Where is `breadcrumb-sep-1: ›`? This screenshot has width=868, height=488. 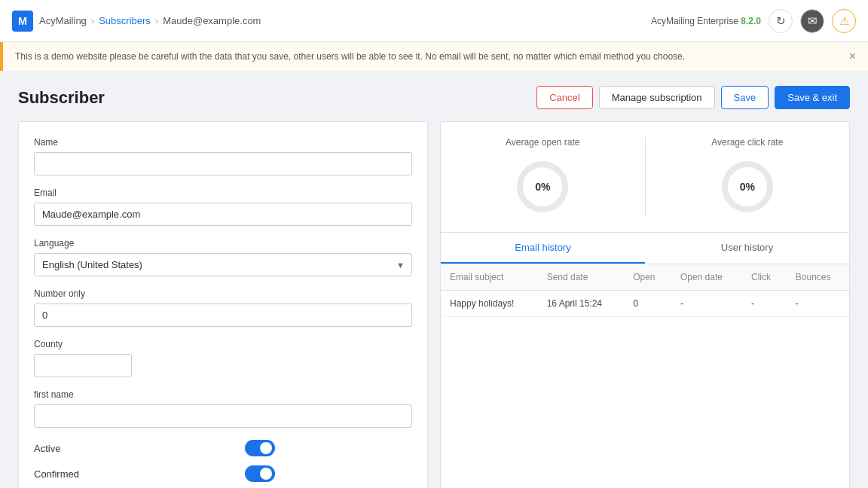 breadcrumb-sep-1: › is located at coordinates (93, 21).